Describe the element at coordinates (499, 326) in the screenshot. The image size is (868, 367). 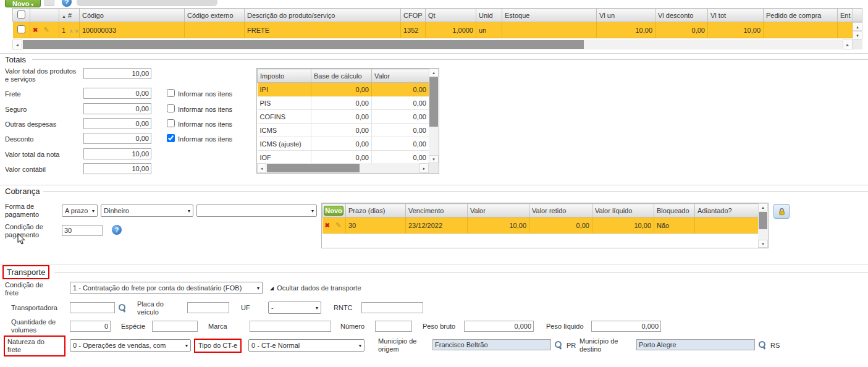
I see `peso-bruto-input` at that location.